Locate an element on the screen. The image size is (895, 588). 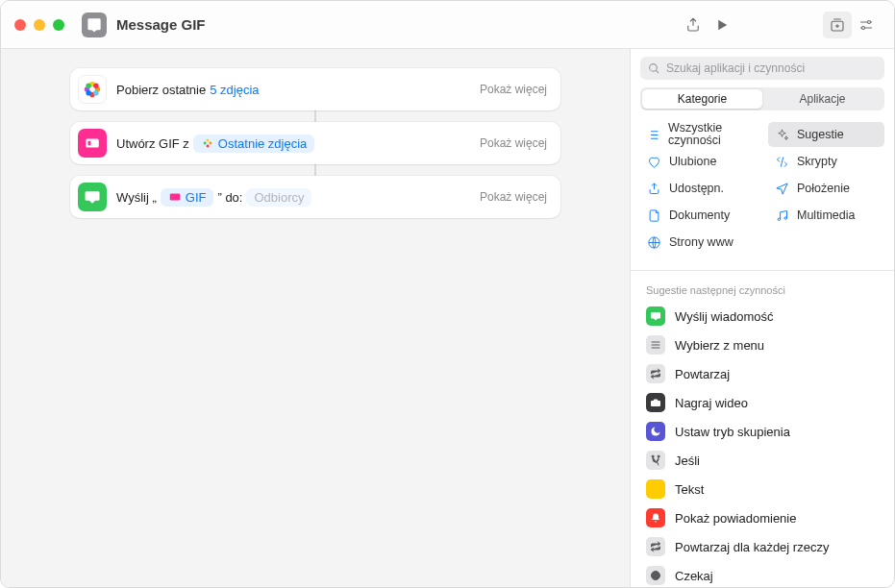
recipients-field: Odbiorcy is located at coordinates (279, 198).